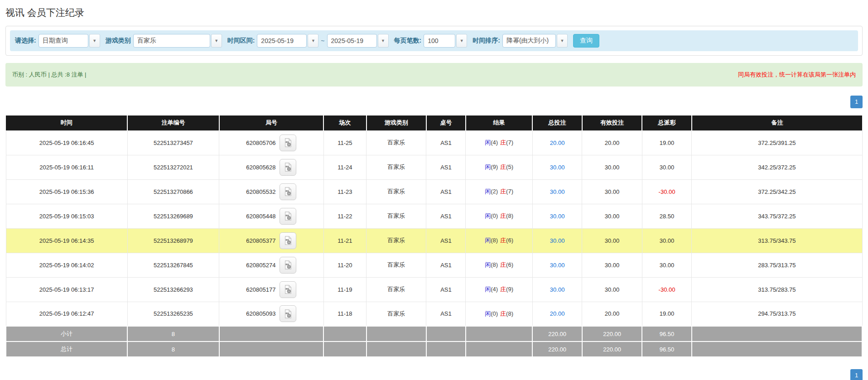 Image resolution: width=868 pixels, height=380 pixels. I want to click on query-type-label: 请选择:, so click(25, 41).